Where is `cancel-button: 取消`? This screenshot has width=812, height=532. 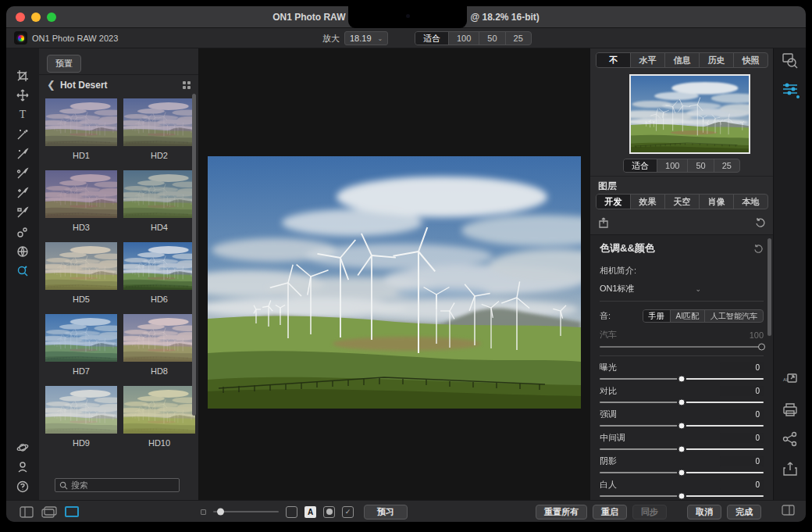 cancel-button: 取消 is located at coordinates (704, 512).